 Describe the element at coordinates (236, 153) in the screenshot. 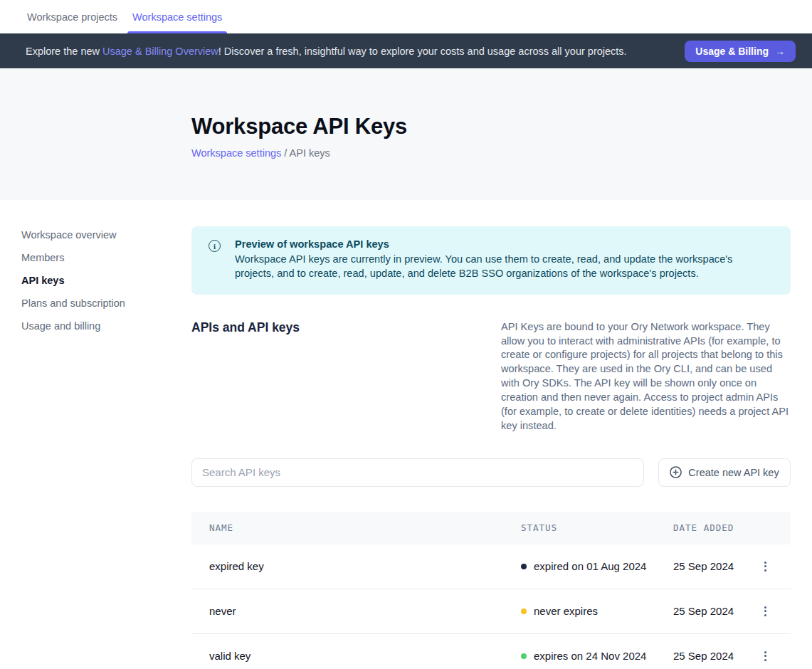

I see `breadcrumb-workspace-settings-link: Workspace settings` at that location.